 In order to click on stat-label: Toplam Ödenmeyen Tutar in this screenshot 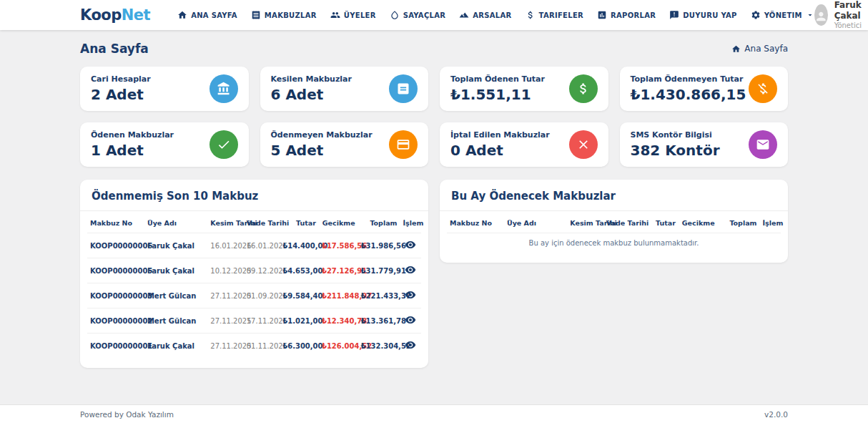, I will do `click(689, 79)`.